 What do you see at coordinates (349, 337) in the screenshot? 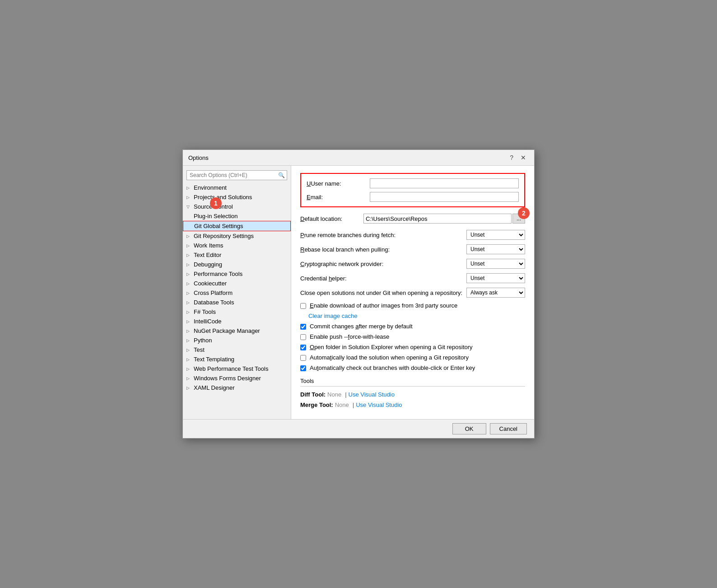
I see `enable-push-force-label: Enable push --force-with-lease` at bounding box center [349, 337].